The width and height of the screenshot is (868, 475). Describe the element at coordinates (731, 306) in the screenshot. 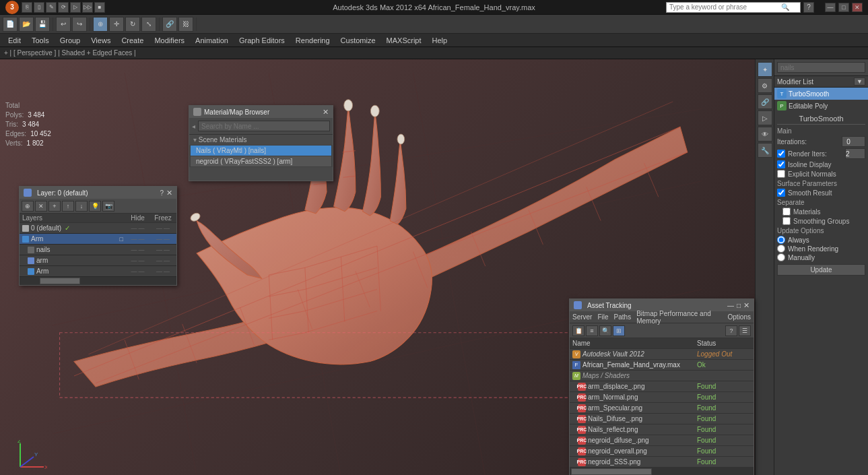

I see `at-minimize-btn: —` at that location.